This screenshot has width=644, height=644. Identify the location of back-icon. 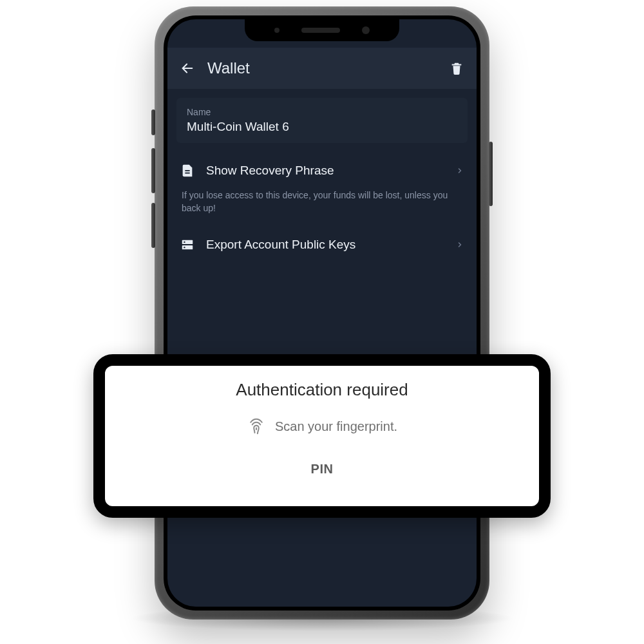
(187, 68).